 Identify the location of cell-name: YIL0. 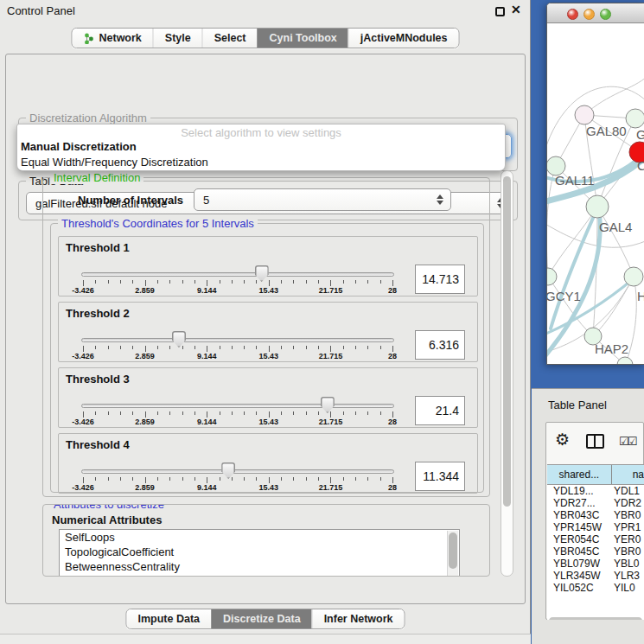
(629, 586).